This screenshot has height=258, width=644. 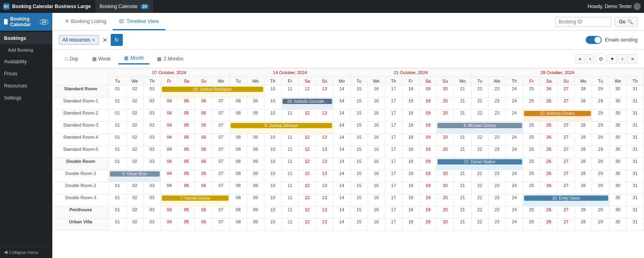 I want to click on nav-last-button: », so click(x=633, y=59).